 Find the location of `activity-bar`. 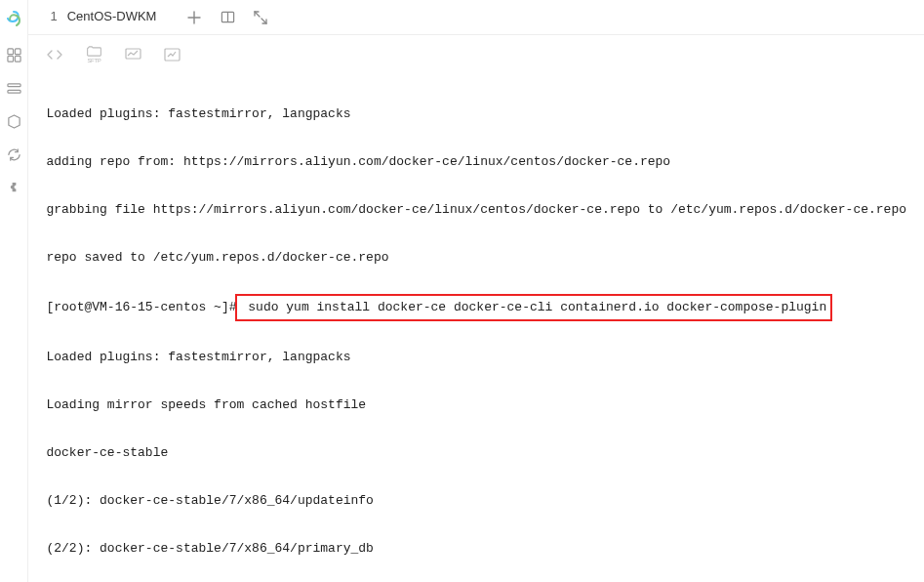

activity-bar is located at coordinates (14, 291).